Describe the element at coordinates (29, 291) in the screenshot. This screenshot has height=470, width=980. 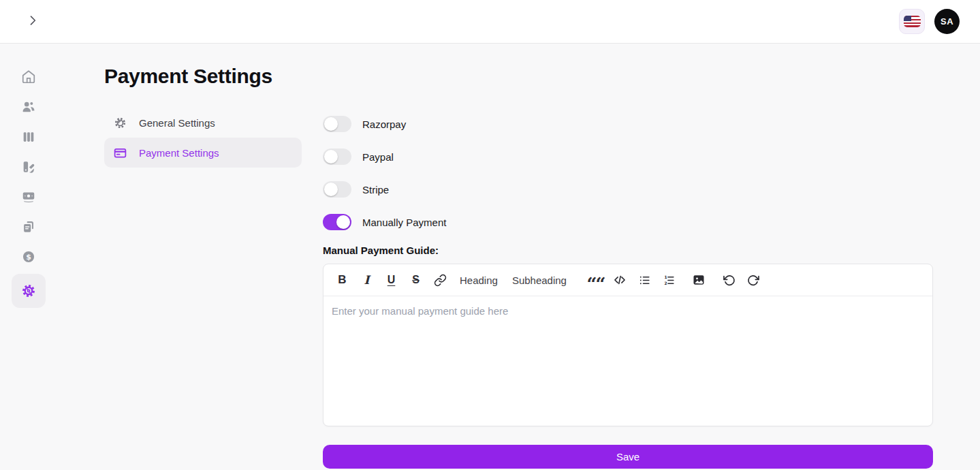
I see `sidebar-item-settings` at that location.